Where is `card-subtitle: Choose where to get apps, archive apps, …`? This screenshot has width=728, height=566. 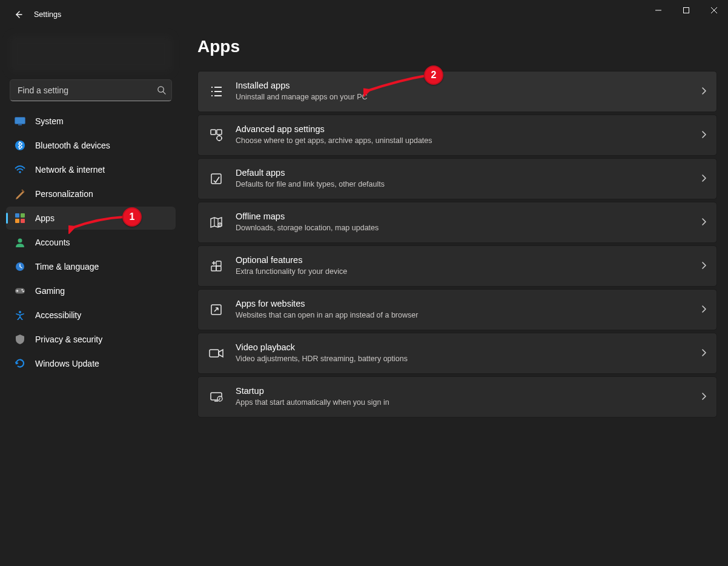
card-subtitle: Choose where to get apps, archive apps, … is located at coordinates (468, 141).